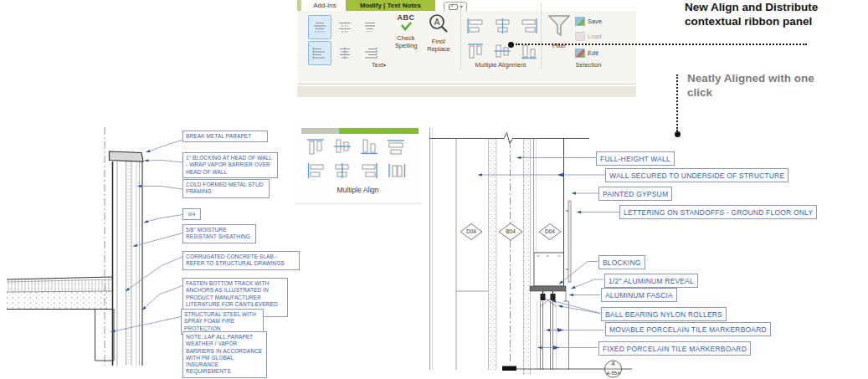 The height and width of the screenshot is (379, 868). I want to click on panel-header-bar-gray, so click(320, 131).